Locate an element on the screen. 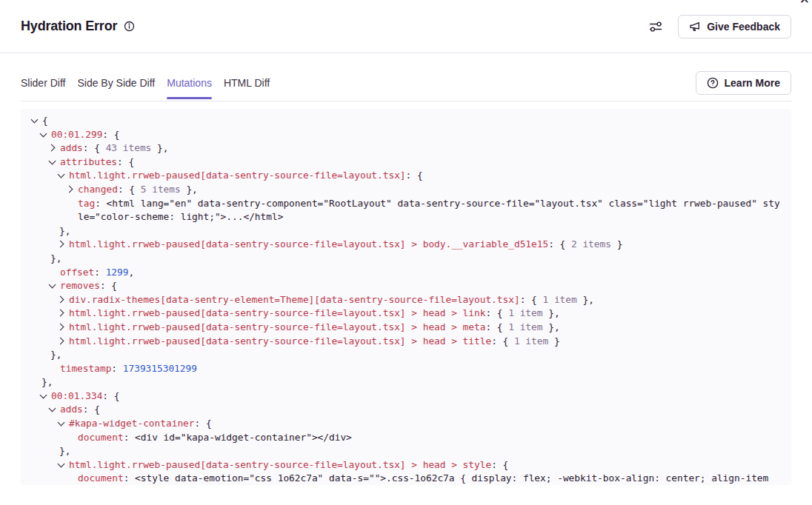  token-key: 00:01.299 is located at coordinates (77, 135).